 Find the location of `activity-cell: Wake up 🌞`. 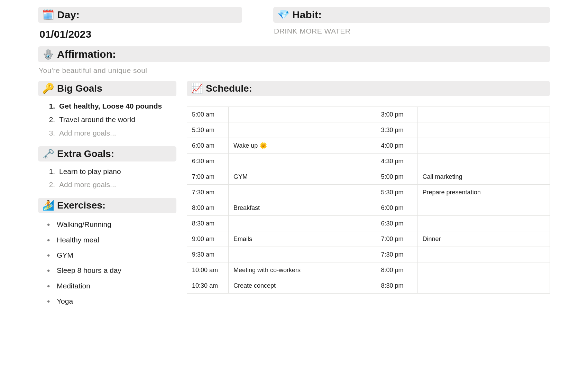

activity-cell: Wake up 🌞 is located at coordinates (302, 146).